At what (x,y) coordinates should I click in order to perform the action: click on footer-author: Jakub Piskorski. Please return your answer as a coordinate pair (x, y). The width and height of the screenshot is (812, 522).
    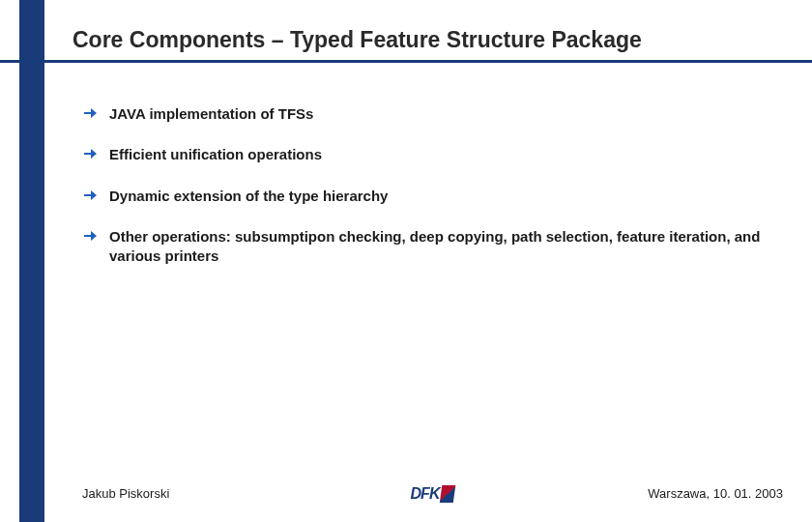
    Looking at the image, I should click on (126, 493).